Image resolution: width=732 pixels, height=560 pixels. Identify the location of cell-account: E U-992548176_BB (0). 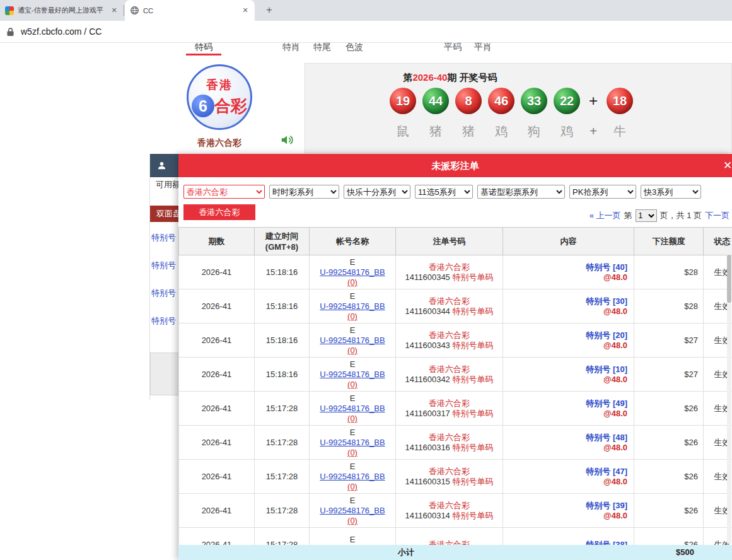
(353, 477).